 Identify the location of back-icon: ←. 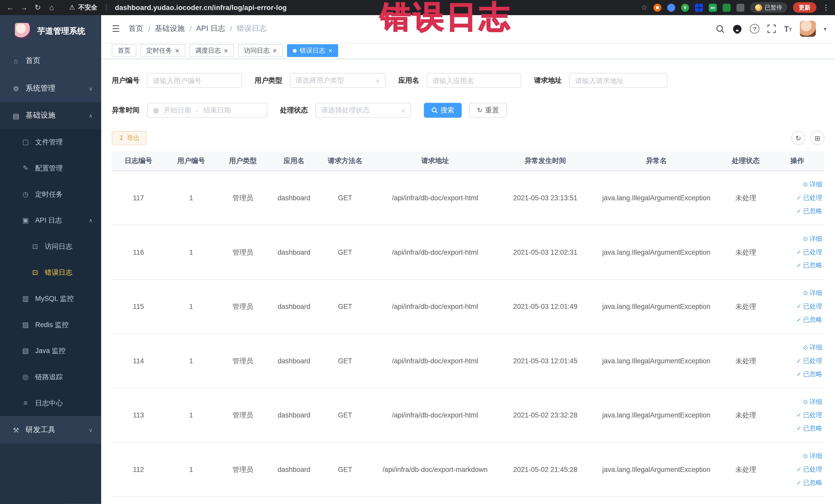
(10, 7).